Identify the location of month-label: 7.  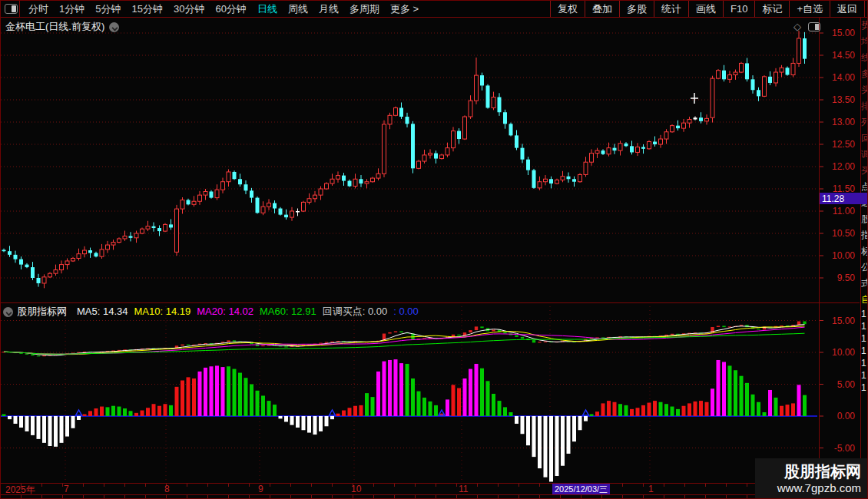
(66, 489).